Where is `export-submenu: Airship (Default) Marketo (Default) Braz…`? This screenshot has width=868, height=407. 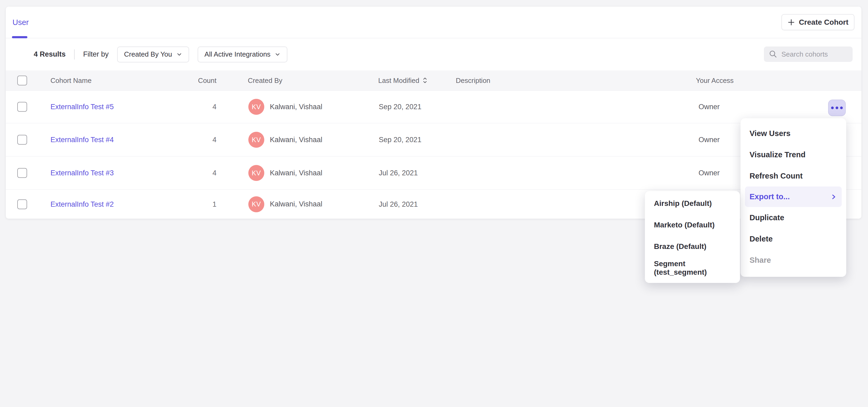
export-submenu: Airship (Default) Marketo (Default) Braz… is located at coordinates (692, 237).